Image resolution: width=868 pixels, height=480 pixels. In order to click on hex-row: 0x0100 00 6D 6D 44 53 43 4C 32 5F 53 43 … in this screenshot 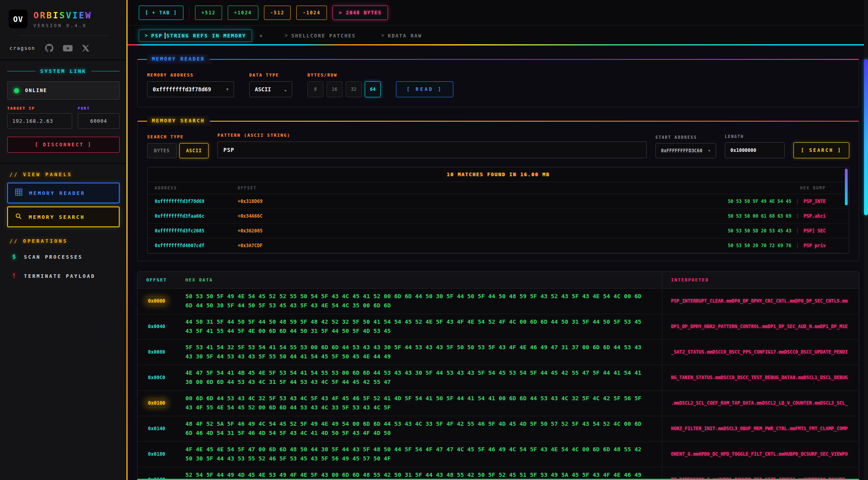, I will do `click(498, 403)`.